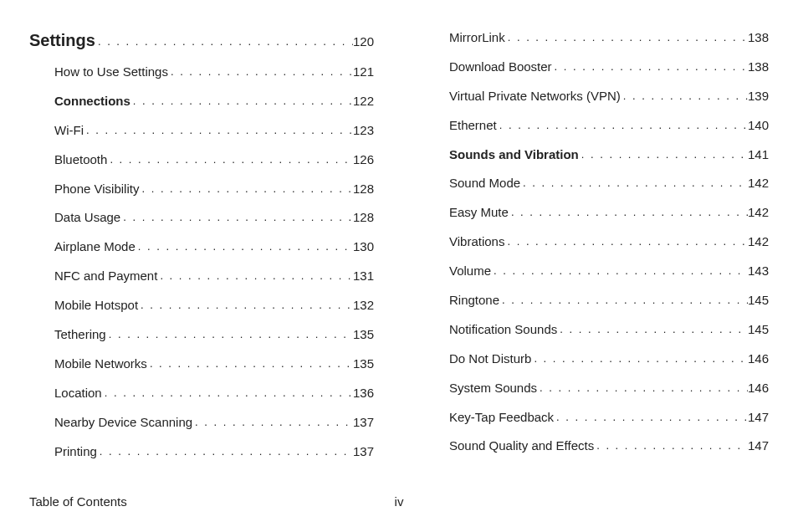 This screenshot has width=798, height=532. I want to click on toc-page-number: 120, so click(363, 42).